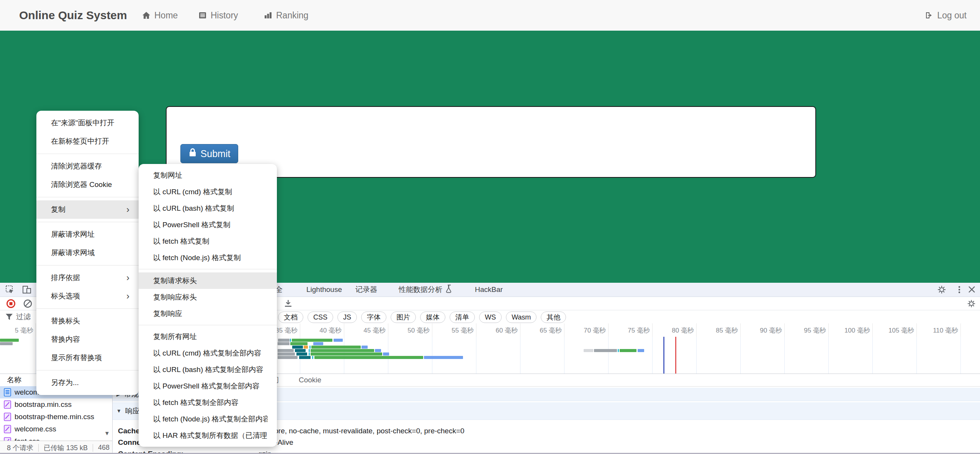 This screenshot has width=980, height=454. What do you see at coordinates (87, 383) in the screenshot?
I see `context-menu-item: 另存为...` at bounding box center [87, 383].